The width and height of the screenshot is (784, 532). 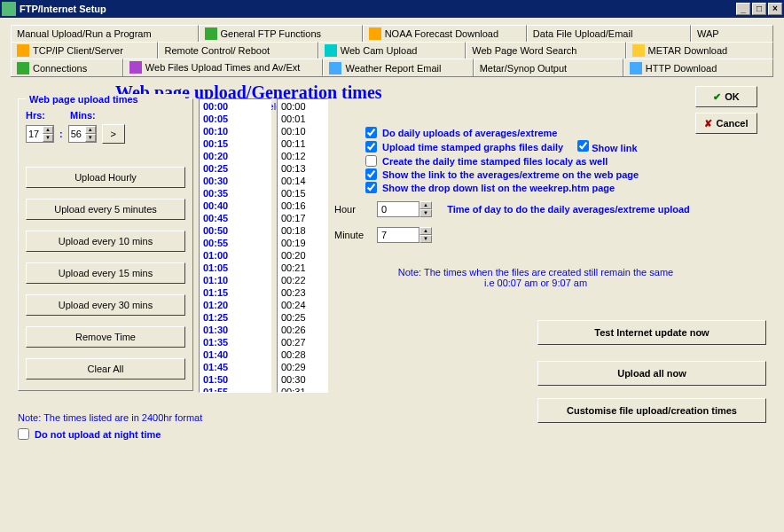 I want to click on opt-no-night-upload: Do not upload at night time, so click(x=89, y=434).